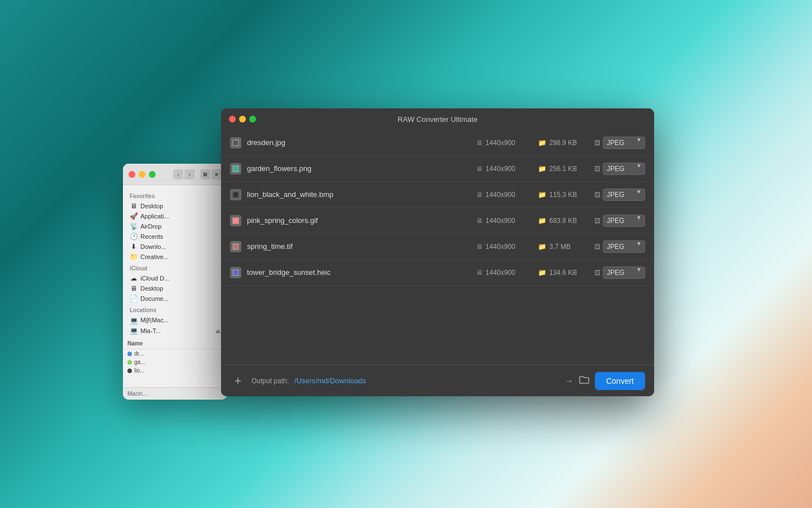 The width and height of the screenshot is (812, 508). I want to click on finder-window: ‹ › ⊞ ≡ Favorites 🖥 Desktop 🚀 Applicati.…, so click(175, 282).